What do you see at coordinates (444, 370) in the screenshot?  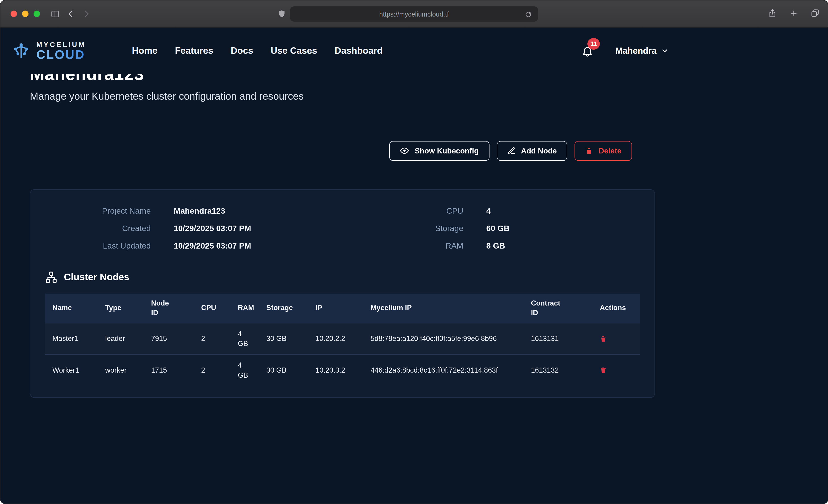 I see `cell-mycelium-ip: 446:d2a6:8bcd:8c16:ff0f:72e2:3114:863f` at bounding box center [444, 370].